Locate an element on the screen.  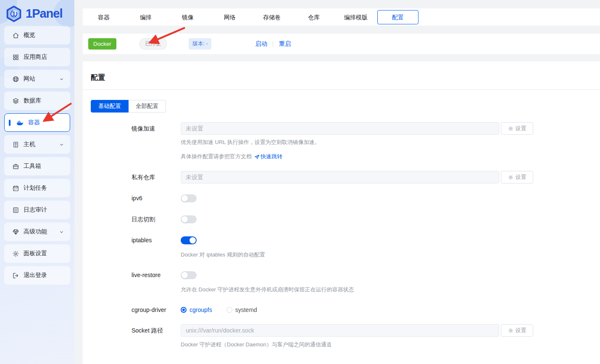
tab-compose-template: 编排模版 is located at coordinates (356, 17).